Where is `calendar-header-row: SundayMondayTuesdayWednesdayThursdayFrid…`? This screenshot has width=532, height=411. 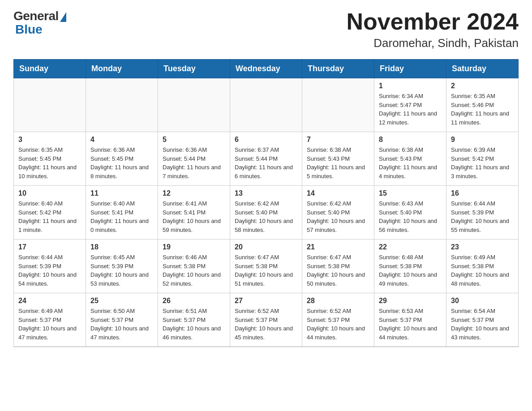 calendar-header-row: SundayMondayTuesdayWednesdayThursdayFrid… is located at coordinates (266, 69).